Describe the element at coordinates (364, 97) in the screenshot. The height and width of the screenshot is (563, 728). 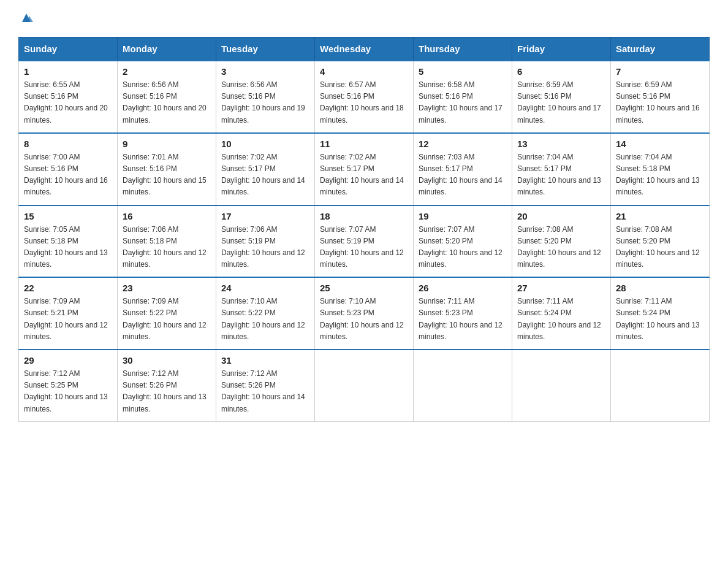
I see `calendar-week-1: 1Sunrise: 6:55 AMSunset: 5:16 PMDaylight…` at that location.